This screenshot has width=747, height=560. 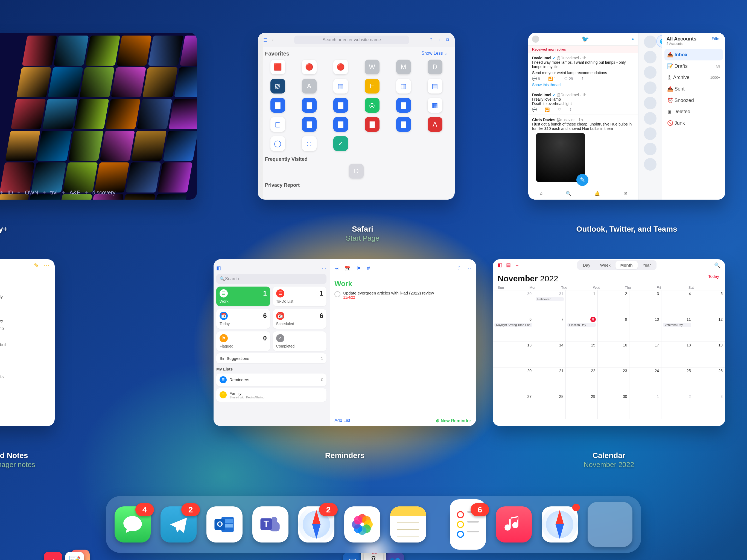 I want to click on calendar-cell: 22, so click(x=582, y=380).